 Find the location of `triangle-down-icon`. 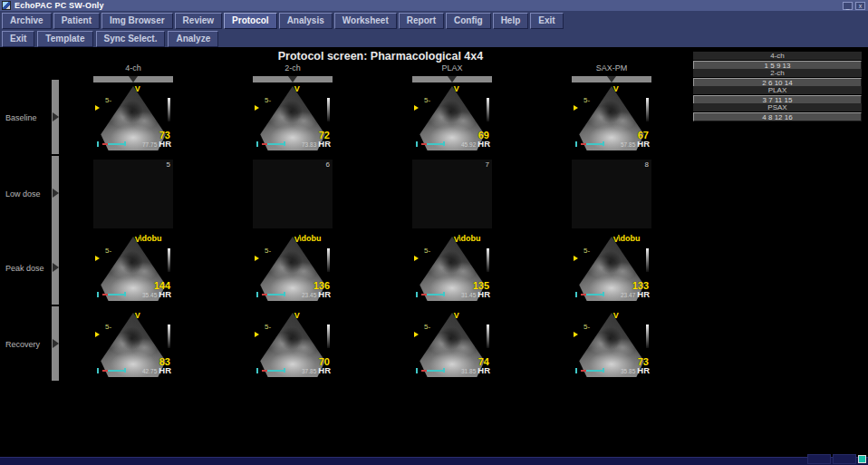

triangle-down-icon is located at coordinates (133, 80).